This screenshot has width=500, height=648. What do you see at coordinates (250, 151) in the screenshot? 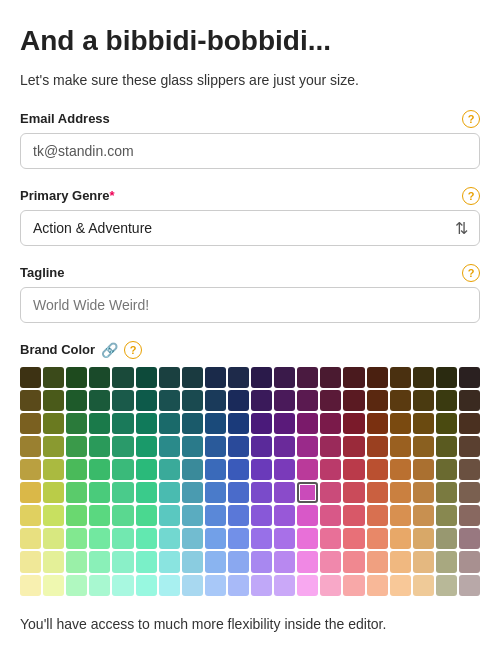
I see `email-input` at bounding box center [250, 151].